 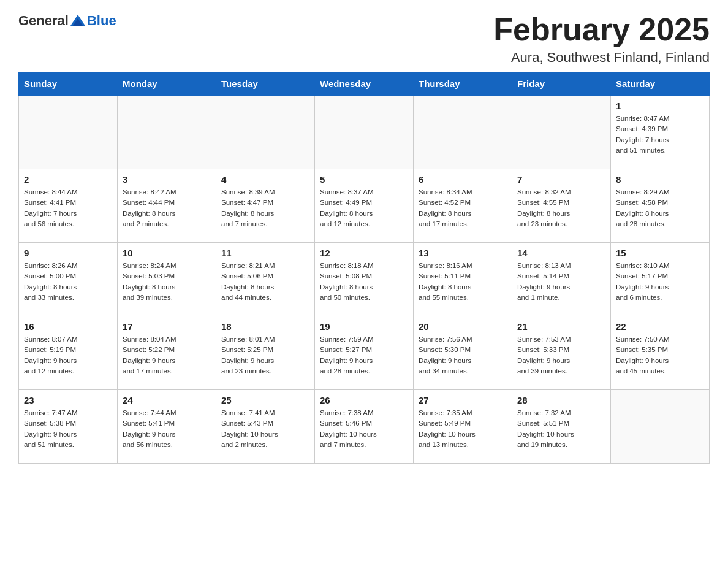 I want to click on header-day-wednesday: Wednesday, so click(x=364, y=84).